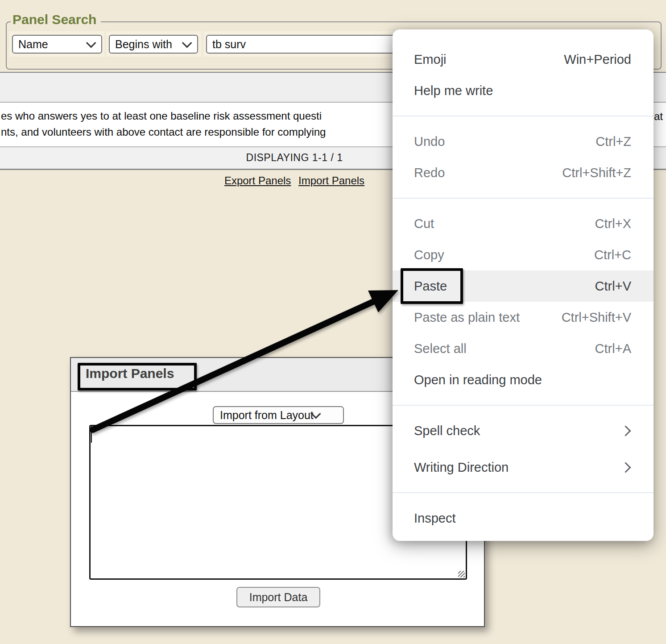  I want to click on menu-item-paste-as-plain-text: Paste as plain text Ctrl+Shift+V, so click(523, 317).